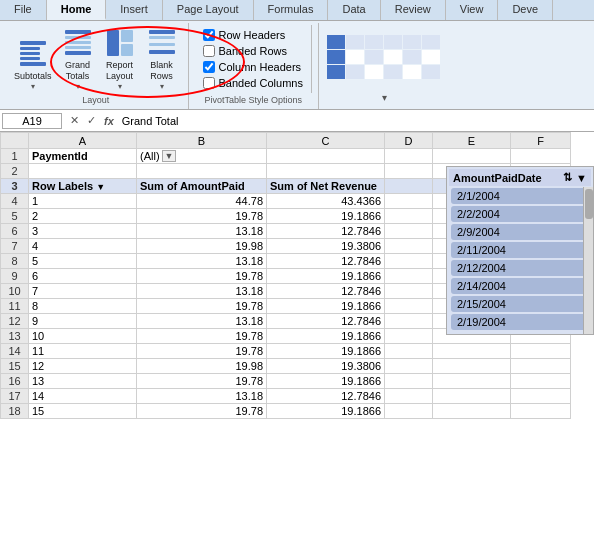  What do you see at coordinates (83, 352) in the screenshot?
I see `cell: 11` at bounding box center [83, 352].